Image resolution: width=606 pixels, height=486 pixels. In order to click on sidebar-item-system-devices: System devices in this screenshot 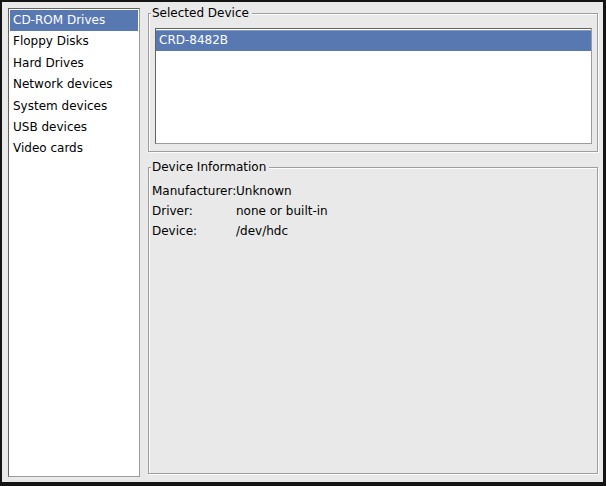, I will do `click(74, 106)`.